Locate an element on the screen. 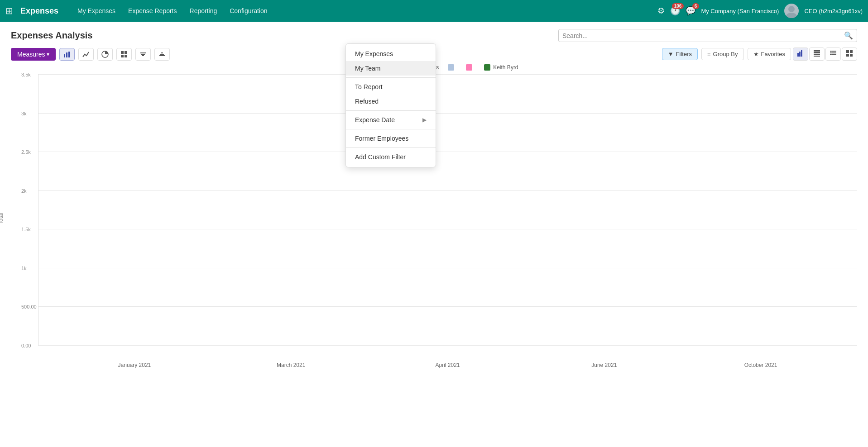  sort-desc-button is located at coordinates (162, 54).